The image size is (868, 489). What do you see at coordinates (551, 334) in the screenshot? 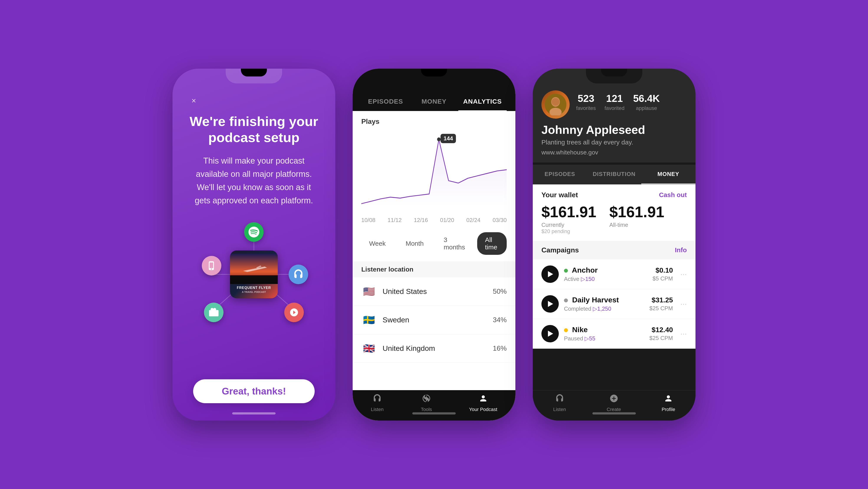
I see `play-triangle-nike` at bounding box center [551, 334].